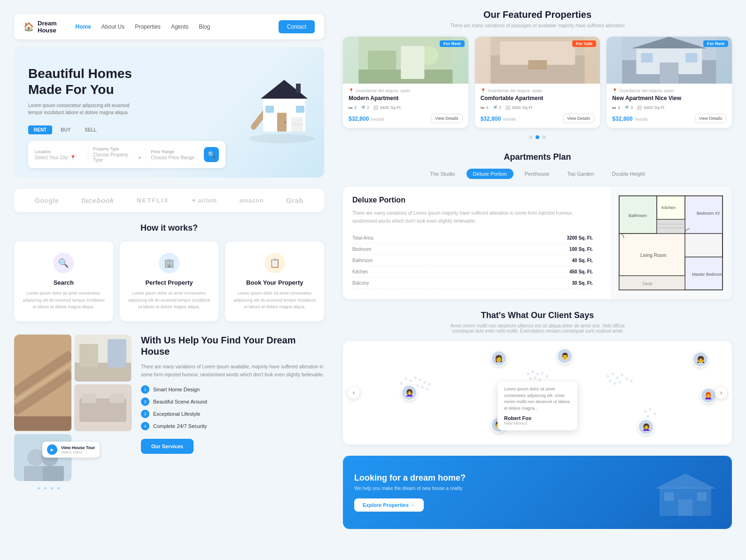  Describe the element at coordinates (91, 130) in the screenshot. I see `tab-sell: SELL` at that location.